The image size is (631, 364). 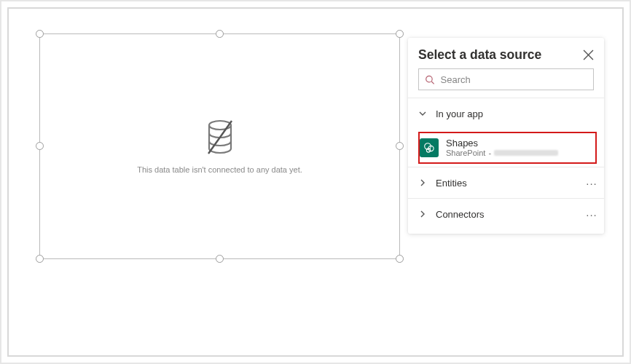 What do you see at coordinates (507, 214) in the screenshot?
I see `section-label: Connectors` at bounding box center [507, 214].